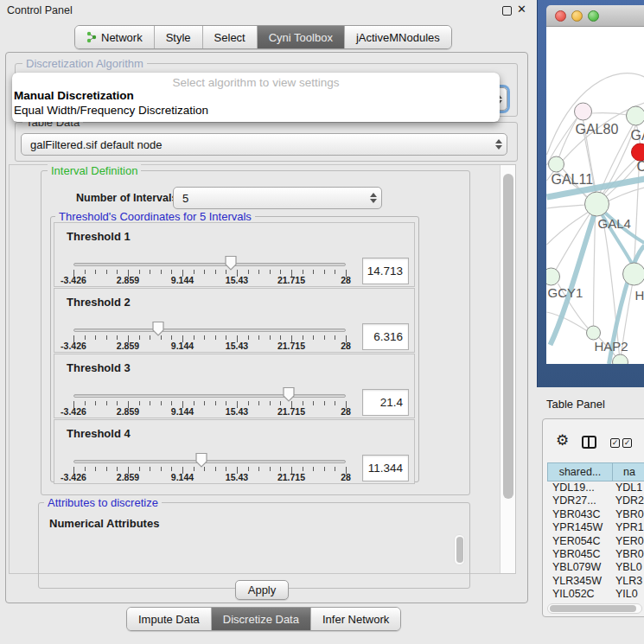 This screenshot has width=644, height=644. I want to click on threshold-2-box: Threshold 2-3.4262.8599.14415.4321.71528…, so click(234, 320).